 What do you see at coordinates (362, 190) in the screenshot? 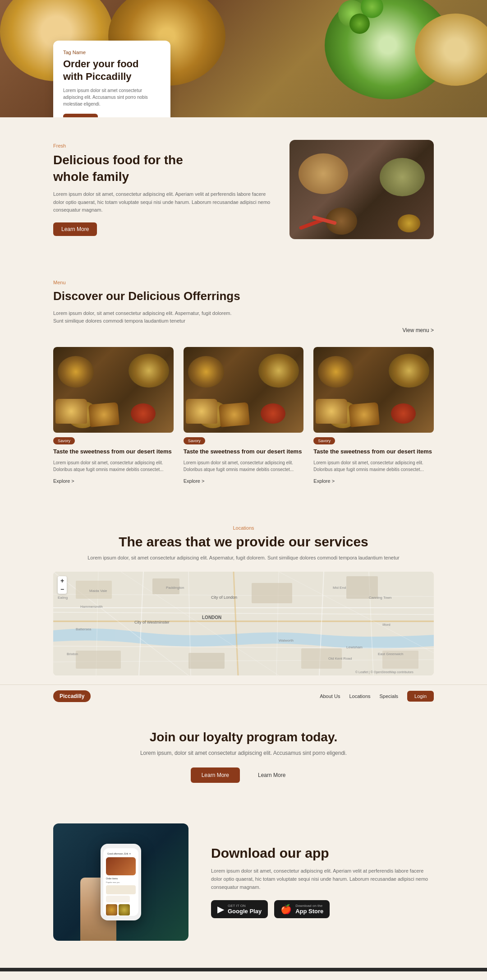
I see `fresh-food-image` at bounding box center [362, 190].